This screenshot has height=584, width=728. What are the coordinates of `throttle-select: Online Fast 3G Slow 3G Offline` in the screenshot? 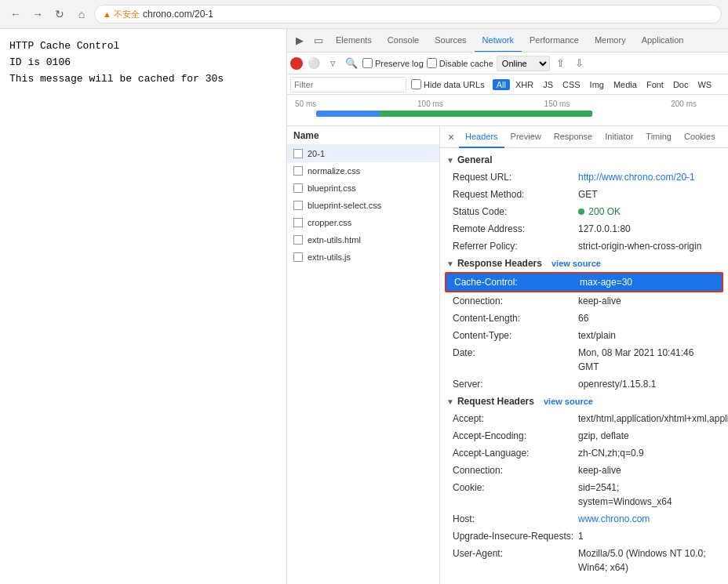 It's located at (523, 63).